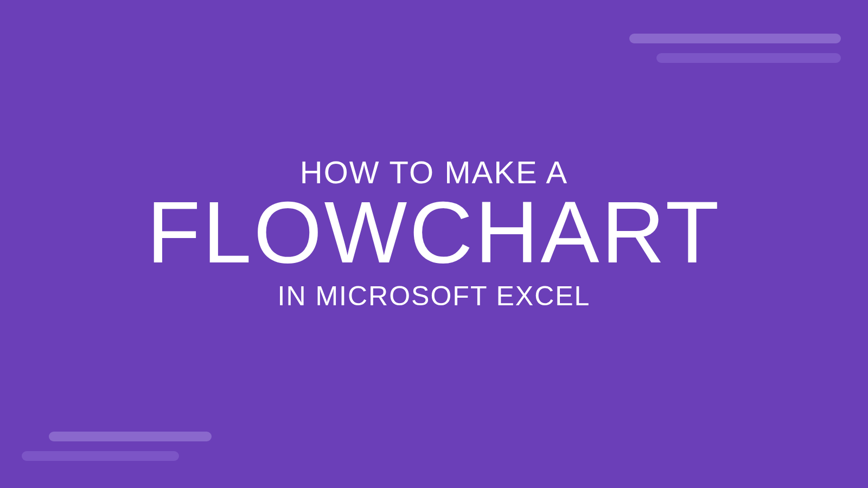 This screenshot has width=868, height=488. Describe the element at coordinates (434, 232) in the screenshot. I see `title-main: FLOWCHART` at that location.